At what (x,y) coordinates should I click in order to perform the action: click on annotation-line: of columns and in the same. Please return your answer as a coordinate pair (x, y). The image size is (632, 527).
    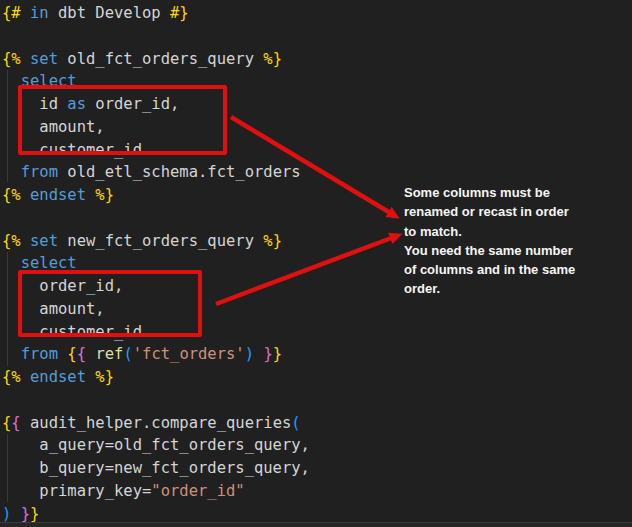
    Looking at the image, I should click on (512, 270).